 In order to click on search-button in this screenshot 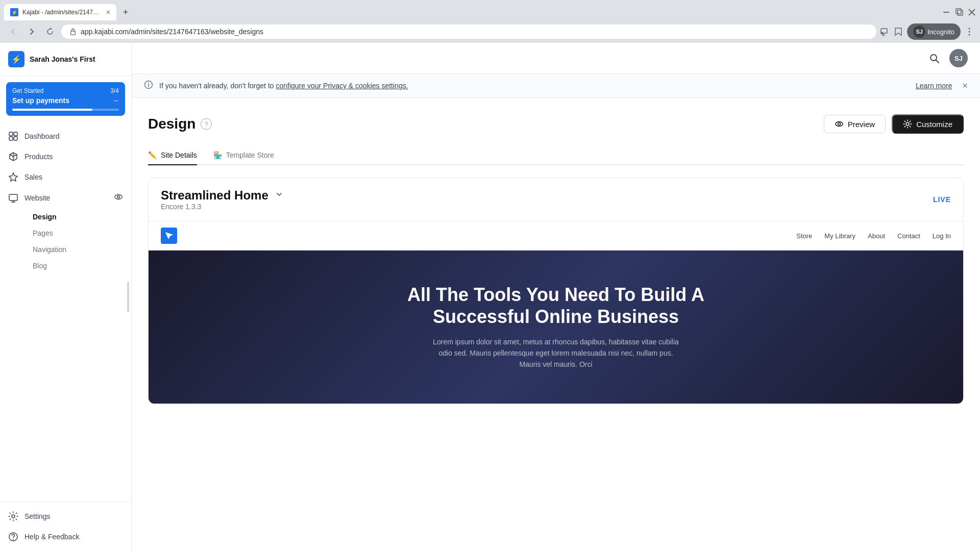, I will do `click(934, 58)`.